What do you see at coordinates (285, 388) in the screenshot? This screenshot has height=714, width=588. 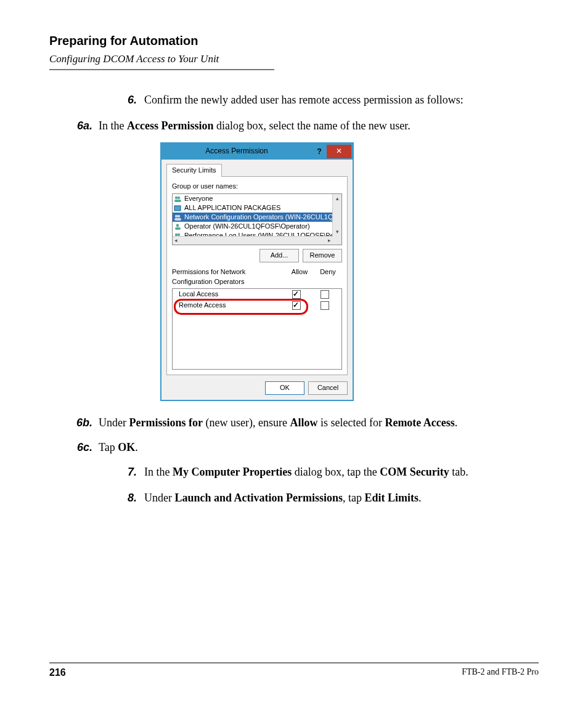 I see `ok-button: OK` at bounding box center [285, 388].